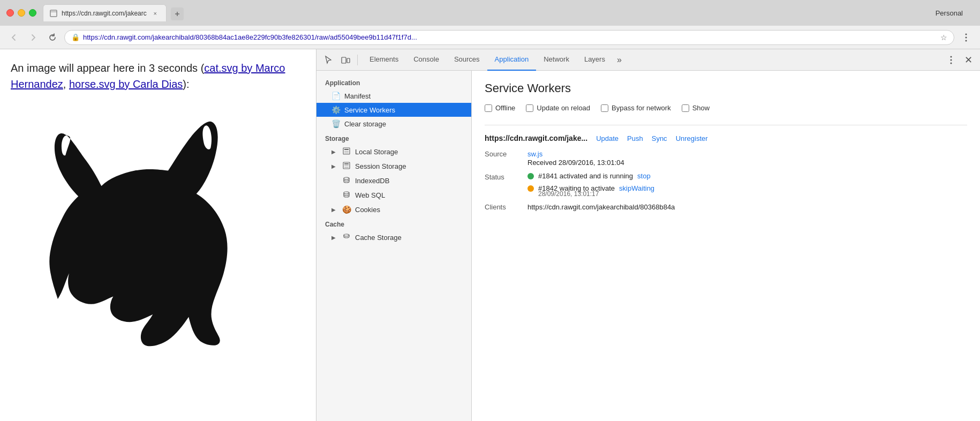  What do you see at coordinates (512, 60) in the screenshot?
I see `tab-application: Application` at bounding box center [512, 60].